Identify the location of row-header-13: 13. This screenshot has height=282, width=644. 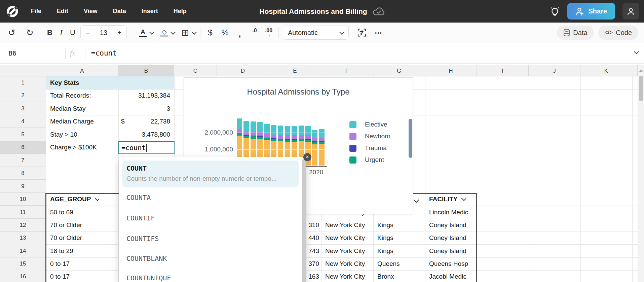
(23, 238).